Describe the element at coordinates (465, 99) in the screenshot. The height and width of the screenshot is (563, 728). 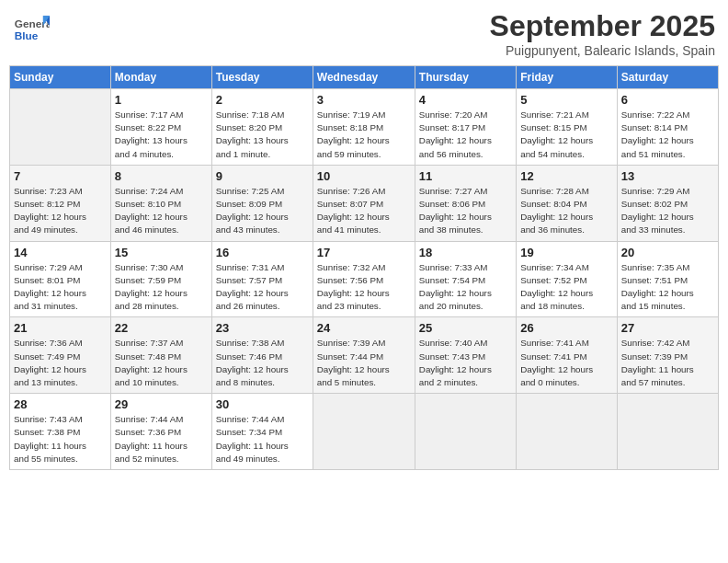
I see `day-number: 4` at that location.